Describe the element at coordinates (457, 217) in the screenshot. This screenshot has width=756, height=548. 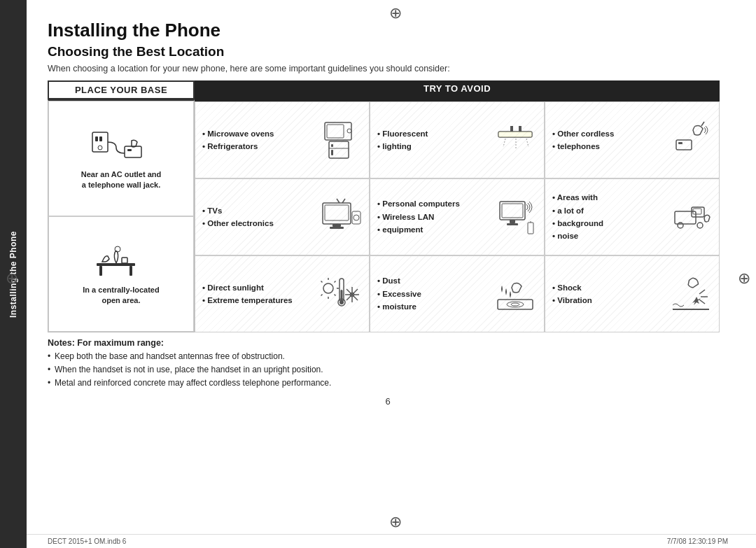
I see `avoid-computers: Personal computers Wireless LAN equipmen…` at that location.